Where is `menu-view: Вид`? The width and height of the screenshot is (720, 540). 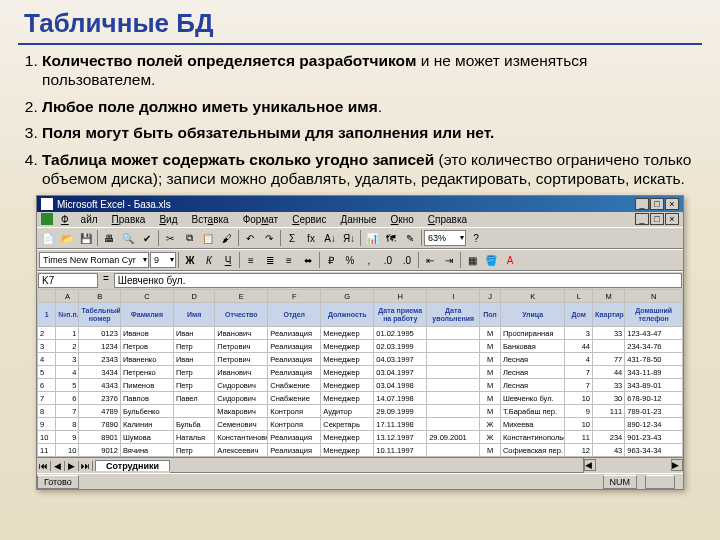
menu-view: Вид is located at coordinates (168, 220).